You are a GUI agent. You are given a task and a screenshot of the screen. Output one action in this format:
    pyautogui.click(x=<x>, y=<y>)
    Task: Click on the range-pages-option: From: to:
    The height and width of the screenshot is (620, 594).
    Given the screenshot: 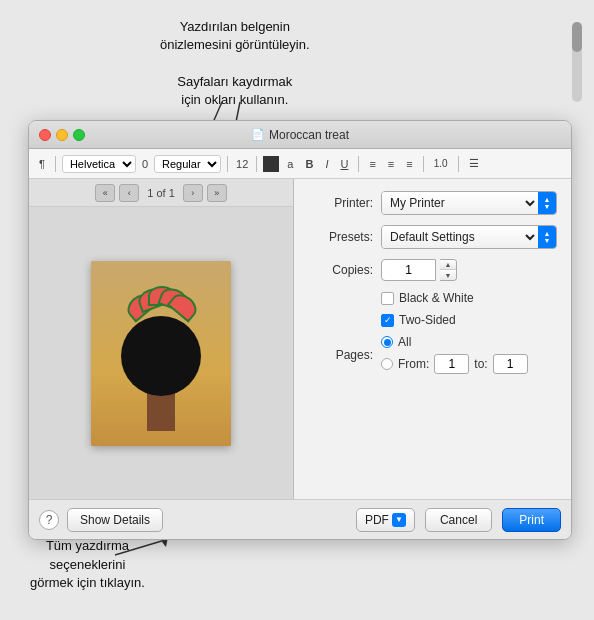 What is the action you would take?
    pyautogui.click(x=454, y=364)
    